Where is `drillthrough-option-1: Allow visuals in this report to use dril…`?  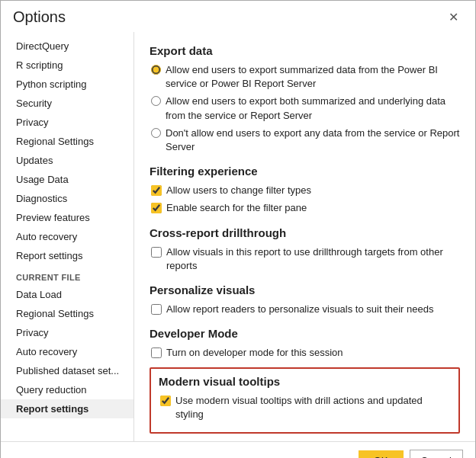
drillthrough-option-1: Allow visuals in this report to use dril… is located at coordinates (305, 259).